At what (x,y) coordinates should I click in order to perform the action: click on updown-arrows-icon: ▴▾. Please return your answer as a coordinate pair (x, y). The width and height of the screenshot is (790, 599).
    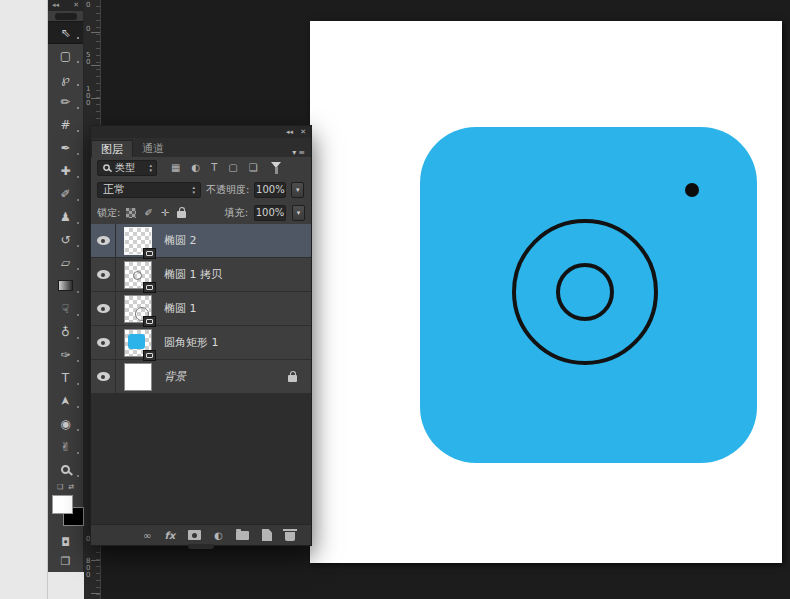
    Looking at the image, I should click on (194, 190).